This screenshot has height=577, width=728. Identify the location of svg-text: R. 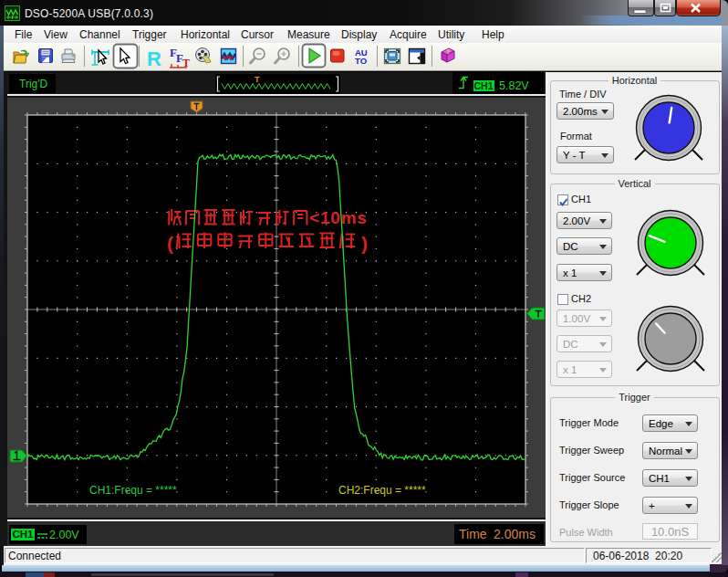
(154, 58).